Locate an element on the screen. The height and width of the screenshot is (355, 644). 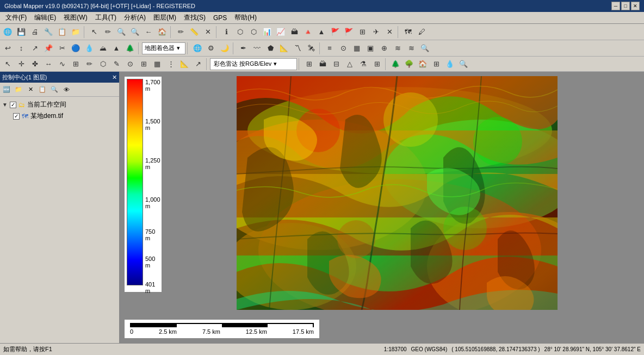
feature-5: 📈 is located at coordinates (281, 32).